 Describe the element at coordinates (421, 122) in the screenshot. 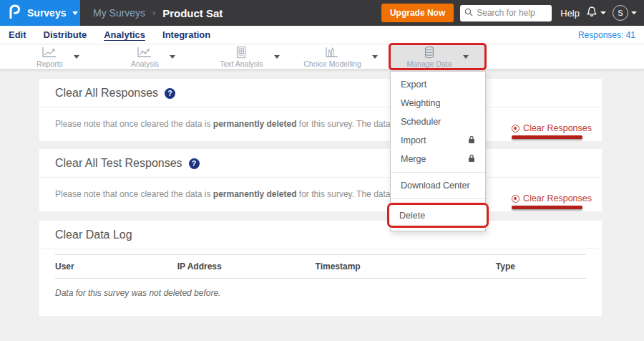

I see `menu-item-label: Scheduler` at that location.